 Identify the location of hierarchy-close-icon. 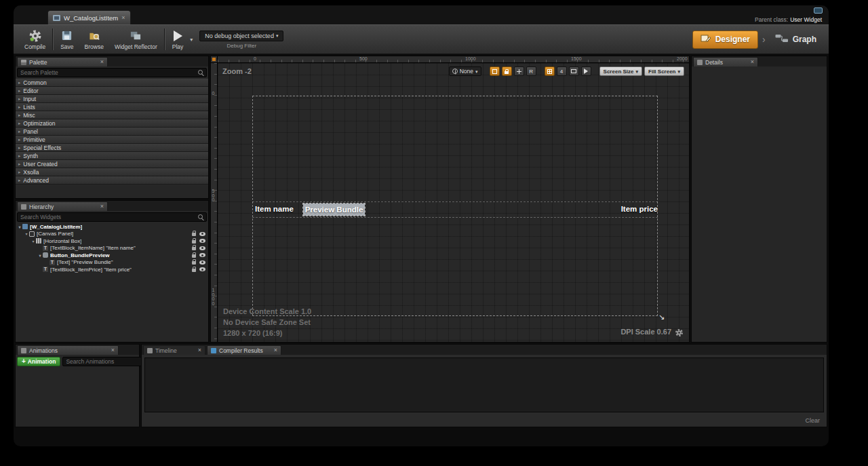
(102, 206).